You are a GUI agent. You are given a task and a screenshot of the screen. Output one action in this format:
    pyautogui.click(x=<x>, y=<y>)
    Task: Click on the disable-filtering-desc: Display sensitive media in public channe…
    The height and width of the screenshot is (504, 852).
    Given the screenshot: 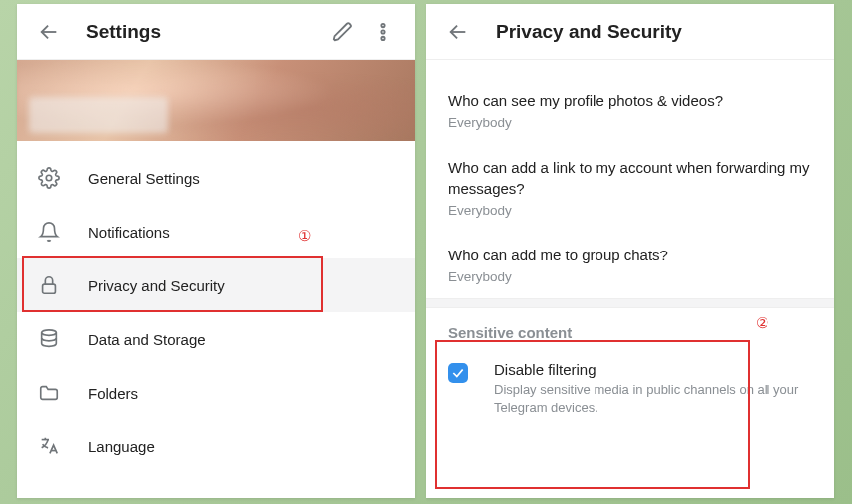 What is the action you would take?
    pyautogui.click(x=653, y=398)
    